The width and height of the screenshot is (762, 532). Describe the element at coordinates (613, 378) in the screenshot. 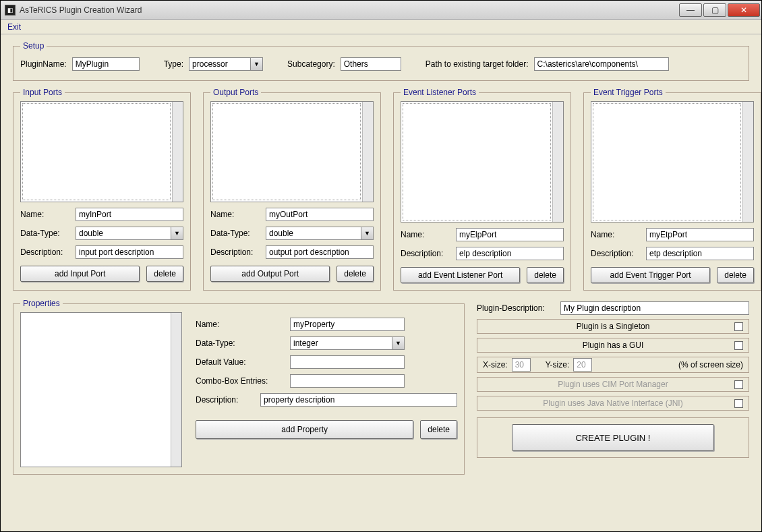

I see `plugin-options-panel: Plugin-Description: Plugin is a Singleto…` at that location.